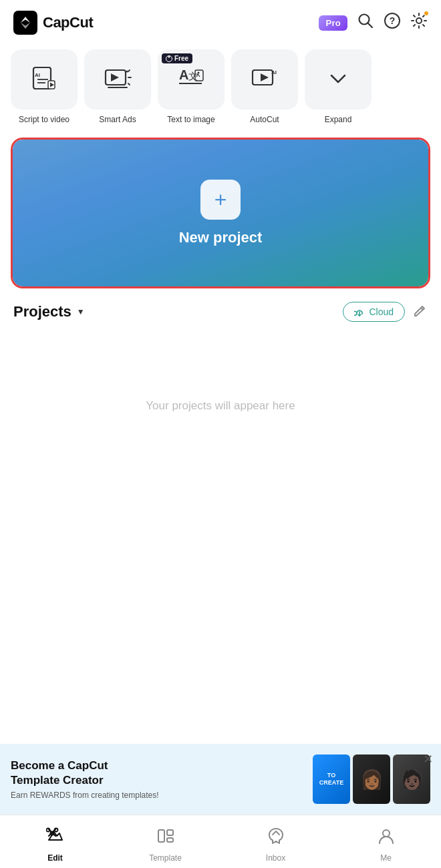  What do you see at coordinates (372, 779) in the screenshot?
I see `ad-image-2: 👩🏾` at bounding box center [372, 779].